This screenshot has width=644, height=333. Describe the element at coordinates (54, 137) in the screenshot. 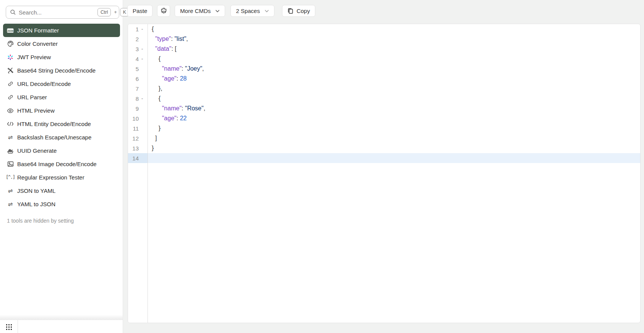

I see `sidebar-item-label: Backslash Escape/Unescape` at that location.